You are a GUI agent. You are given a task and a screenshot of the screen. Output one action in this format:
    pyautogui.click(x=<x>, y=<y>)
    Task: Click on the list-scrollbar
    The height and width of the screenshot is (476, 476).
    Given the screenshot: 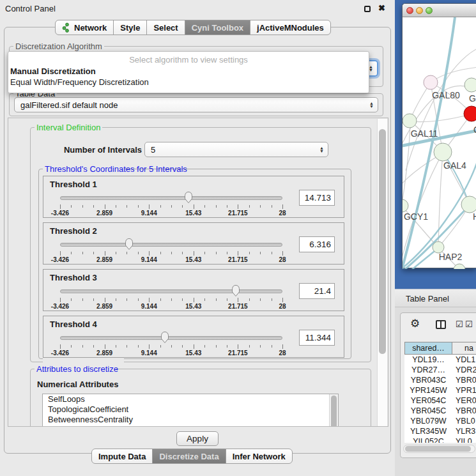 What is the action you would take?
    pyautogui.click(x=334, y=410)
    